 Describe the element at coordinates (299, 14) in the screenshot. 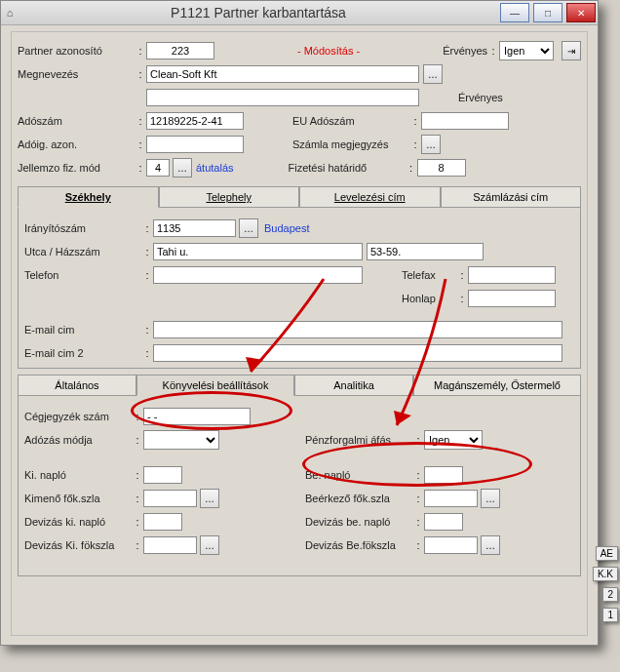

I see `titlebar: ⌂ P1121 Partner karbantartása — □ ✕` at that location.